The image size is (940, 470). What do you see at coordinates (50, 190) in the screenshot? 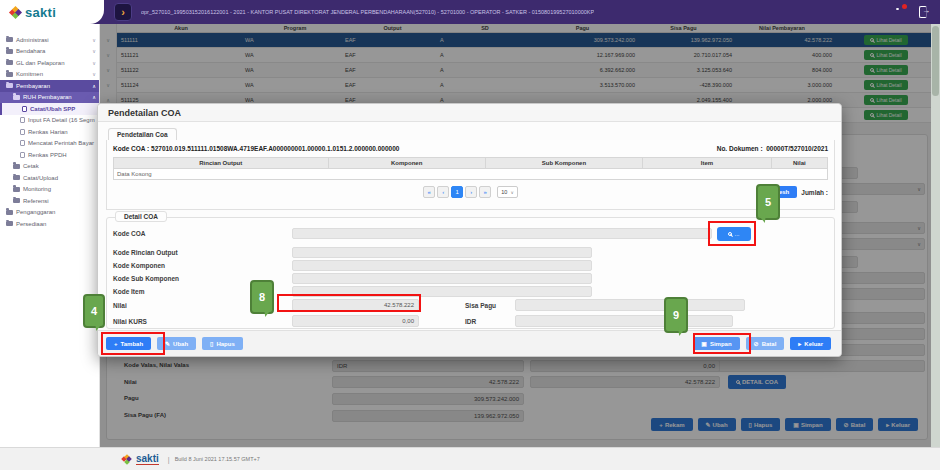
I see `sidebar-item-monitoring: Monitoring` at bounding box center [50, 190].